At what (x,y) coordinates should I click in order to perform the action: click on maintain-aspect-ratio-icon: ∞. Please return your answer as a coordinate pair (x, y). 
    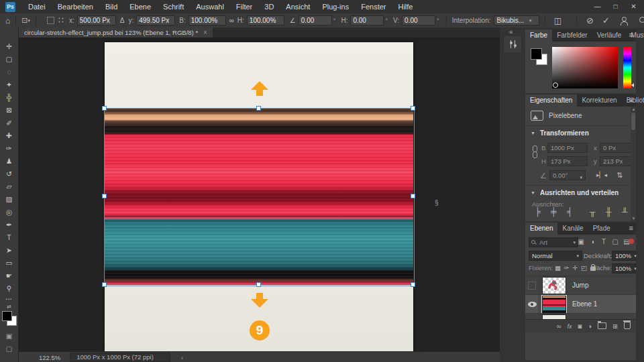
    Looking at the image, I should click on (232, 20).